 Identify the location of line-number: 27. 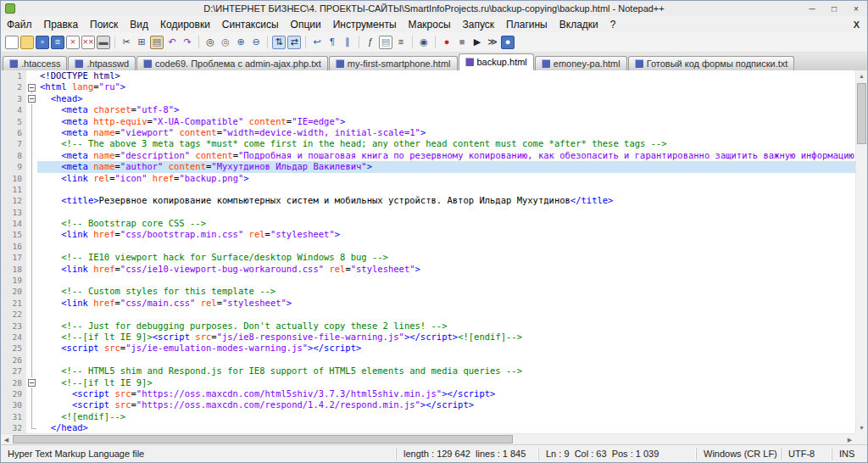
(14, 371).